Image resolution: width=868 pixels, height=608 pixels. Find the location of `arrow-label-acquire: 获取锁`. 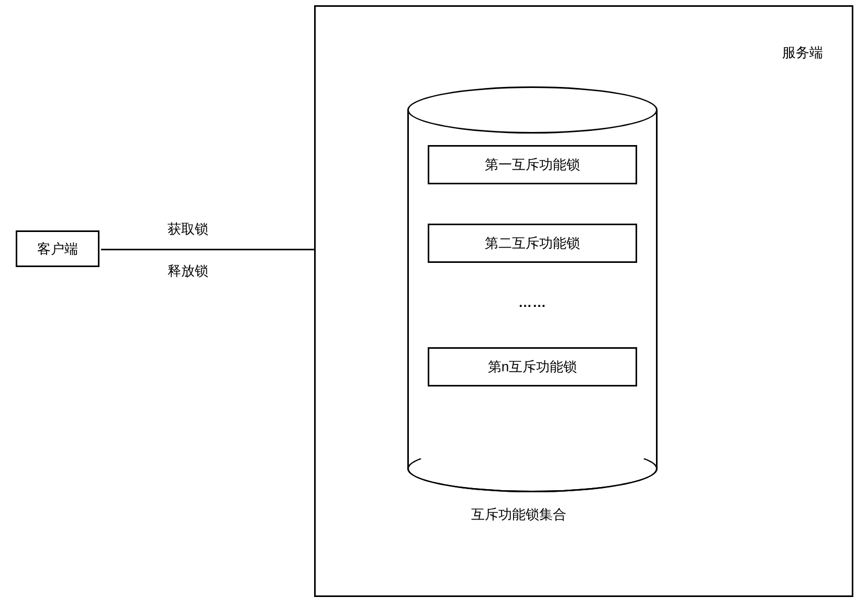

arrow-label-acquire: 获取锁 is located at coordinates (188, 229).